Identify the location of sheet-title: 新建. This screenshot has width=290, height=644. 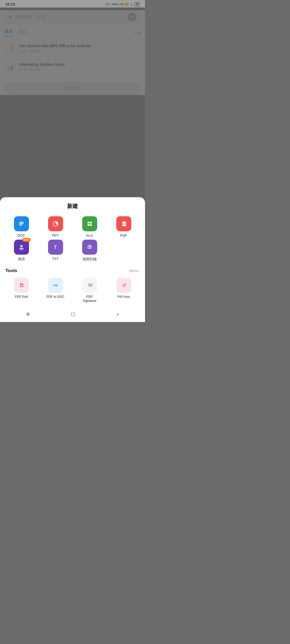
(73, 206).